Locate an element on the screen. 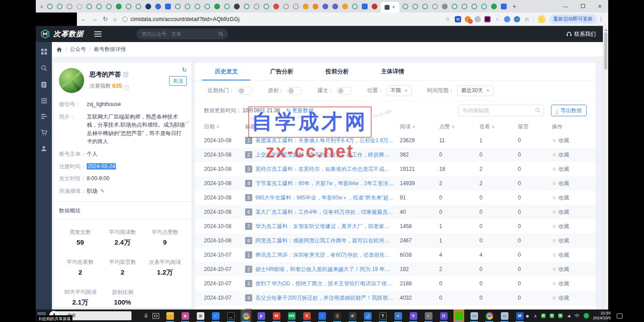 The image size is (644, 322). col-looks: 在看 is located at coordinates (499, 127).